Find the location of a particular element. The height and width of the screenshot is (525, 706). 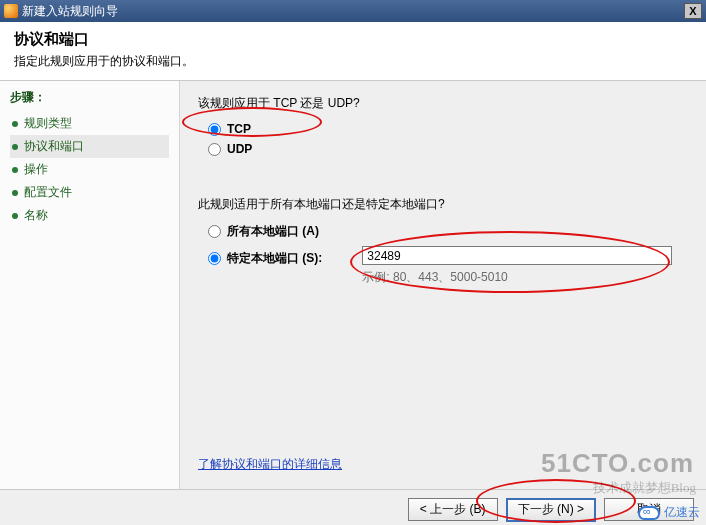

radio-tcp-row: TCP is located at coordinates (448, 129).